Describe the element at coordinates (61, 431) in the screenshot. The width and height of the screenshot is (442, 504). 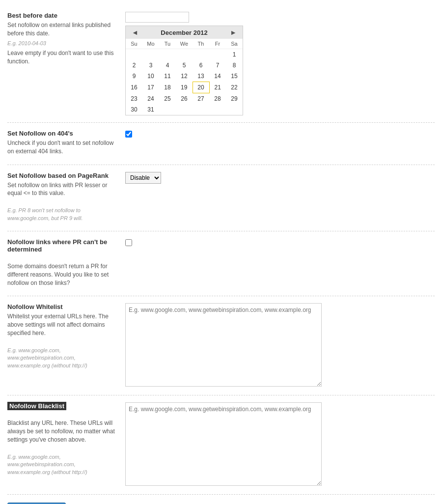
I see `blacklist-description: Blacklist any URL here. These URLs will …` at that location.